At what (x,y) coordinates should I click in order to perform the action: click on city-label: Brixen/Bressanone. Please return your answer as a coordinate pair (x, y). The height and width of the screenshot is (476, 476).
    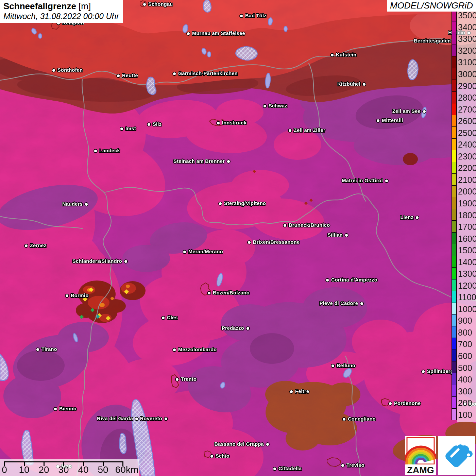
    Looking at the image, I should click on (276, 242).